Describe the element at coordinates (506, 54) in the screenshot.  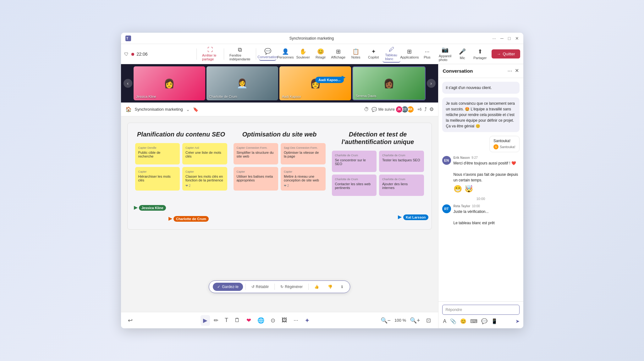
I see `quit-button: → Quitter` at that location.